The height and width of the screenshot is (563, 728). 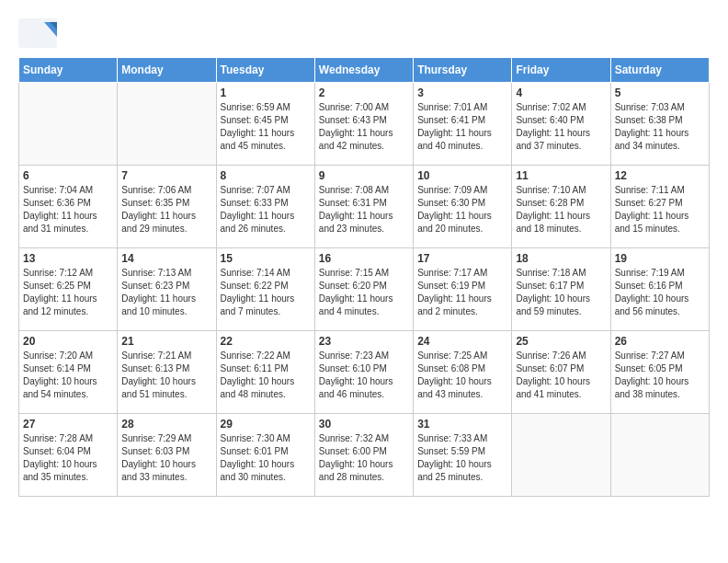 I want to click on calendar-cell: 12Sunrise: 7:11 AM Sunset: 6:27 PM Dayli…, so click(x=660, y=207).